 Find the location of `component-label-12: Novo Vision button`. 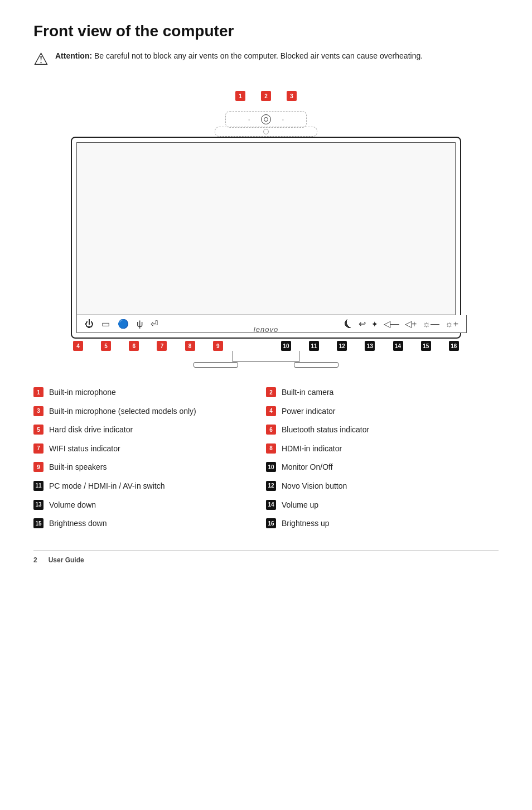

component-label-12: Novo Vision button is located at coordinates (315, 486).